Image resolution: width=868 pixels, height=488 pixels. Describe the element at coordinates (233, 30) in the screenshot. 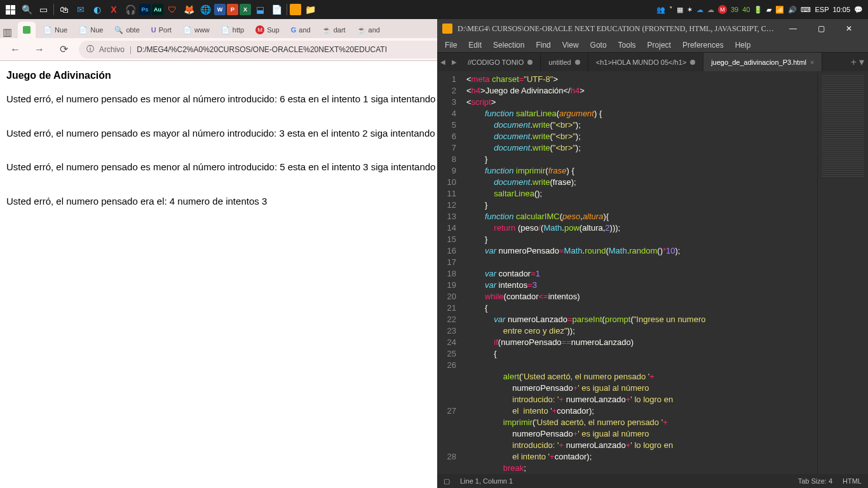

I see `browser-tab: 📄http` at that location.